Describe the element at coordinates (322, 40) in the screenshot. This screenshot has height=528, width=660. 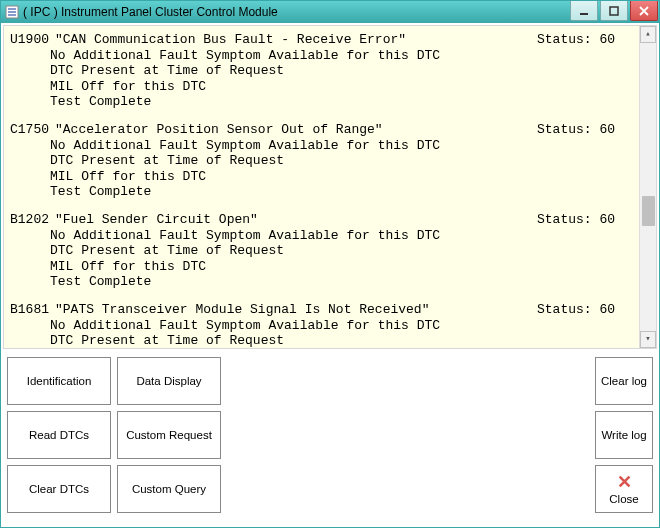
I see `dtc-header: U1900"CAN Communication Bus Fault - Rece…` at that location.